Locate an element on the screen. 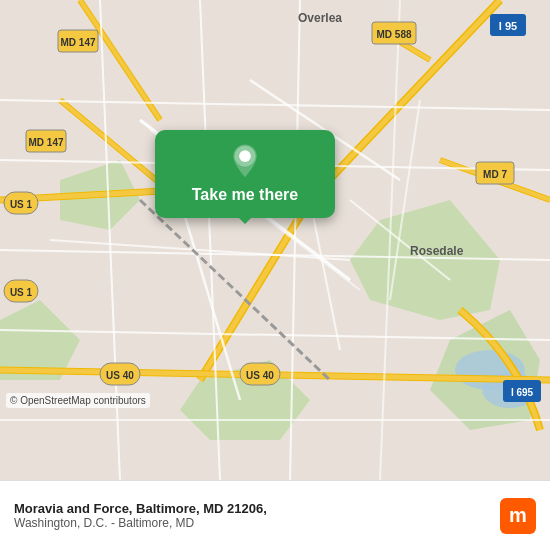 This screenshot has width=550, height=550. svg-text: Rosedale is located at coordinates (437, 251).